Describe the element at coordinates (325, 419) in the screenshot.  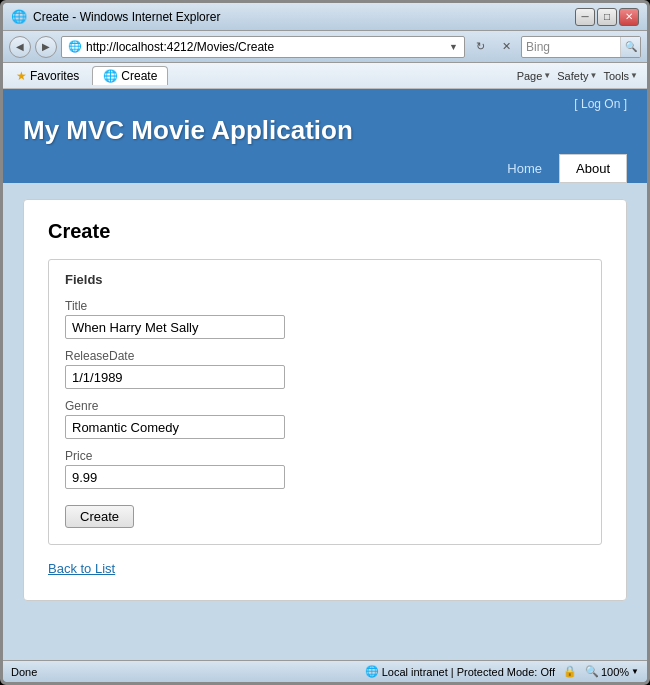
I see `genre-field-group: Genre` at that location.